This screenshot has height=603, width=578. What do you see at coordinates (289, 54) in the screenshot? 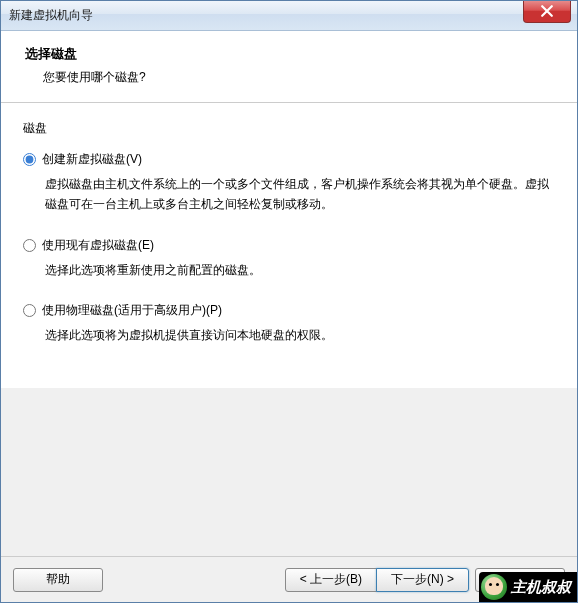
I see `page-title: 选择磁盘` at bounding box center [289, 54].